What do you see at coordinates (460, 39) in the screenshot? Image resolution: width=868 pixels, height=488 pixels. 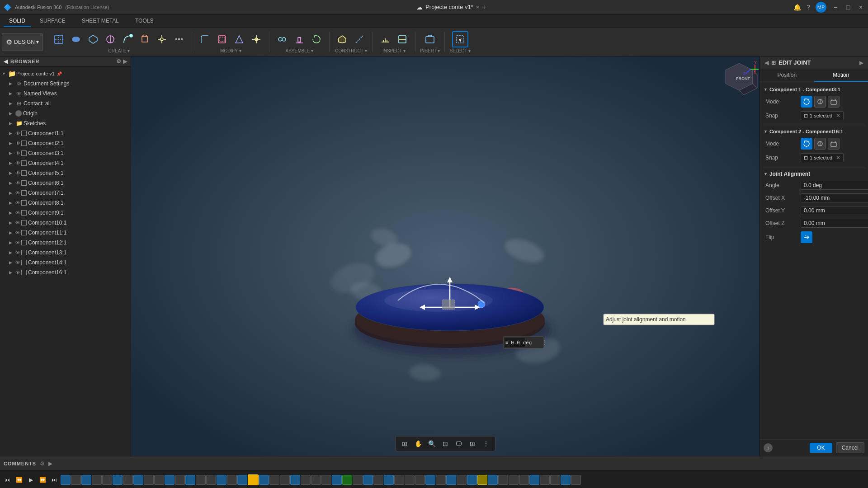 I see `select-btn` at bounding box center [460, 39].